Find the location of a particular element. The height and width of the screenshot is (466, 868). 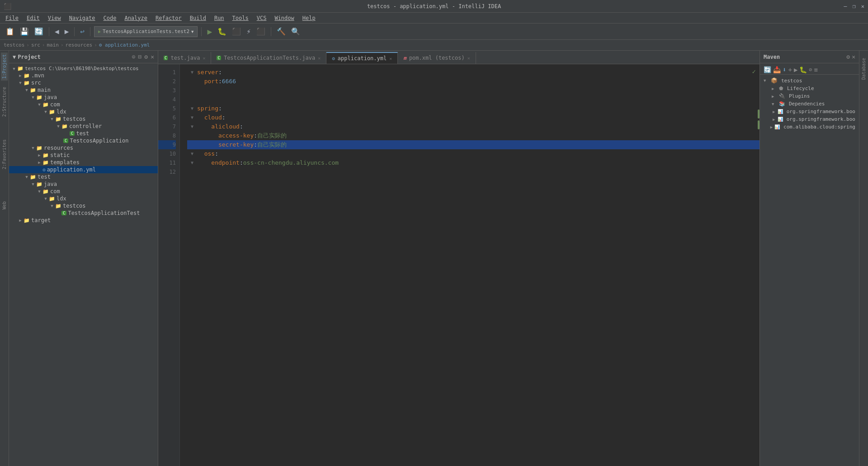

tree-item-test-java: C test is located at coordinates (83, 133).